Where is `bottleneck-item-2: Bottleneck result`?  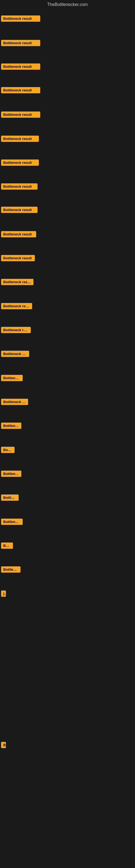
bottleneck-item-2: Bottleneck result is located at coordinates (21, 43).